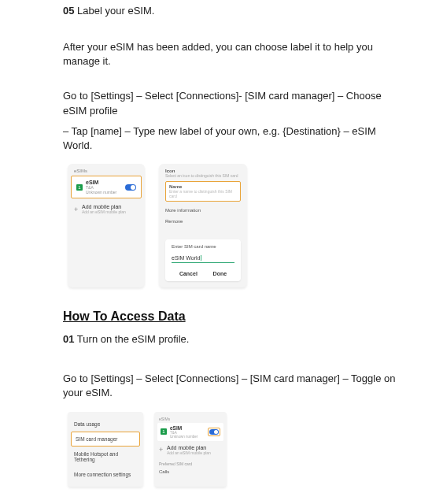 The width and height of the screenshot is (432, 504). I want to click on enter-sim-name-dialog: Enter SIM card name eSIM World Cancel Do…, so click(203, 260).